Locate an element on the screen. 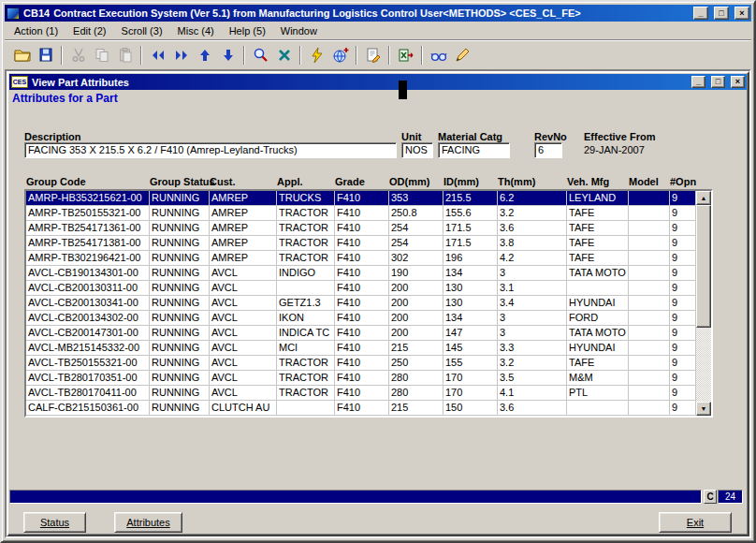  main-titlebar: CB14 Contract Execution System (Ver 5.1)… is located at coordinates (378, 13).